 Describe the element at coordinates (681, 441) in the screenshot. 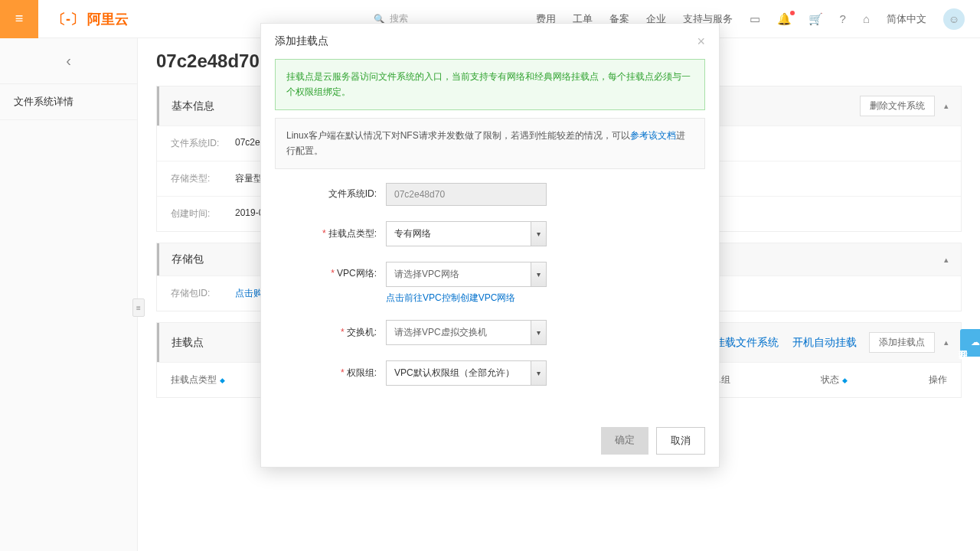

I see `cancel-button: 取消` at that location.